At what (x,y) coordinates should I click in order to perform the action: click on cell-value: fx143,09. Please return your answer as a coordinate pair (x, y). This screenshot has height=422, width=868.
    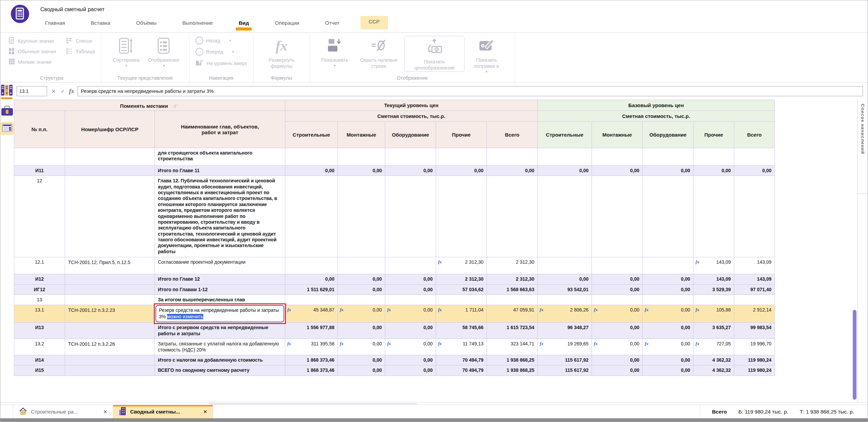
    Looking at the image, I should click on (714, 266).